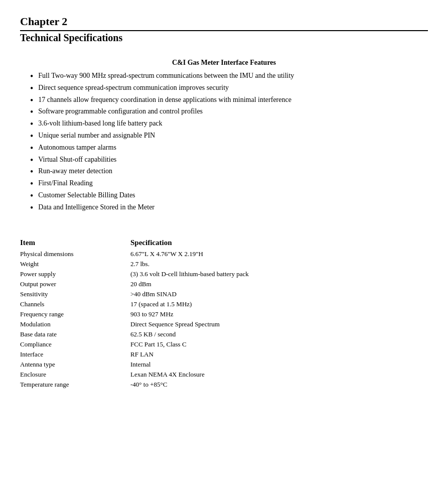 This screenshot has width=448, height=477. I want to click on features-list-item-text: Software programmable configuration and …, so click(120, 111).